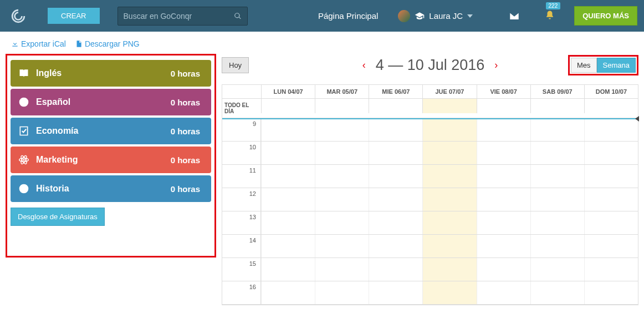  What do you see at coordinates (322, 16) in the screenshot?
I see `app-header: CREAR Página Principal Laura JC 222 QUIE…` at bounding box center [322, 16].